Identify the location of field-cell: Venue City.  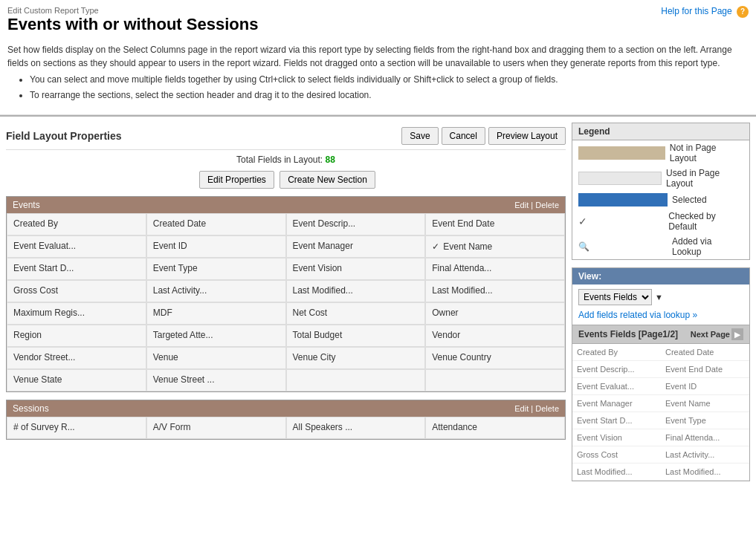
(356, 358).